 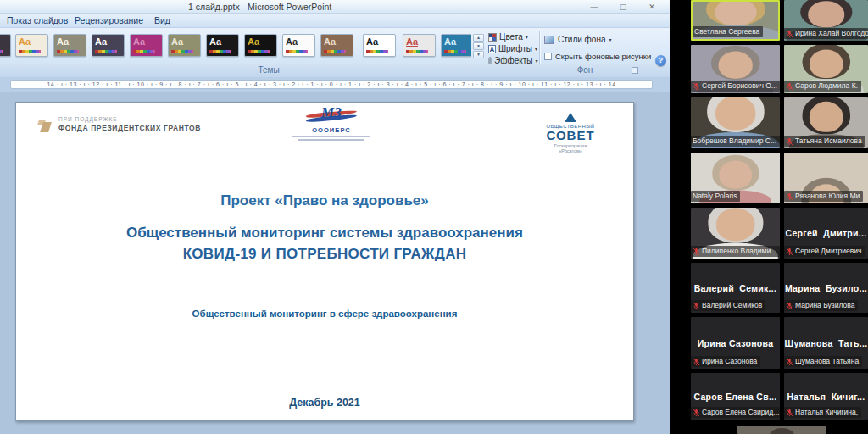 I want to click on close-icon: ✕, so click(x=652, y=7).